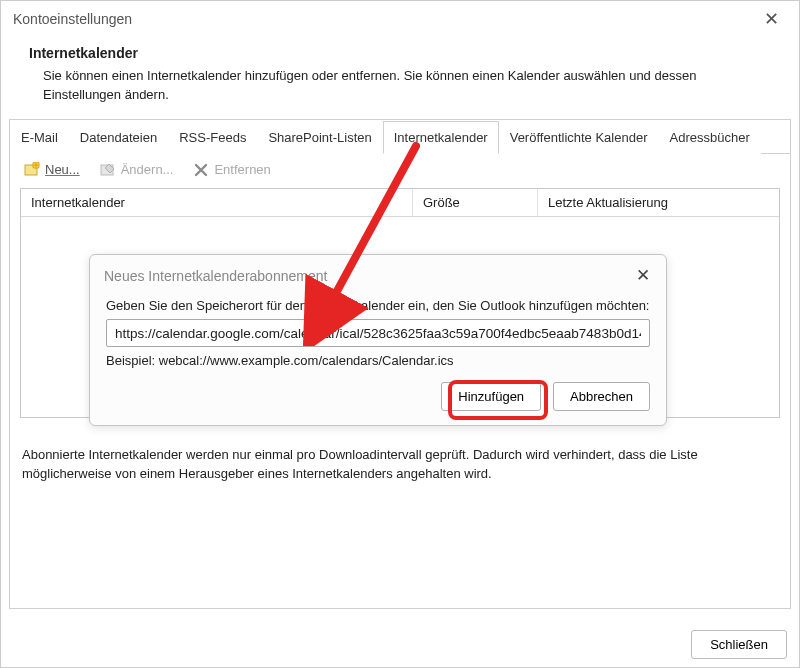  Describe the element at coordinates (602, 396) in the screenshot. I see `cancel-button: Abbrechen` at that location.